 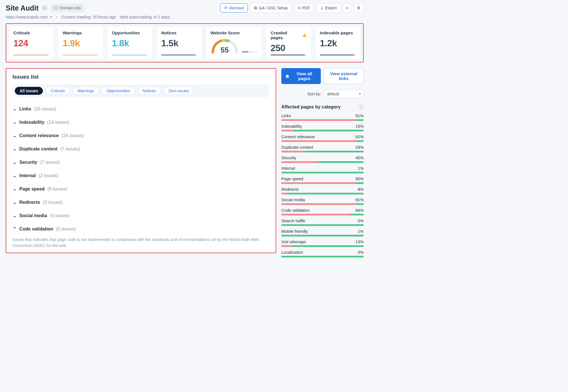 I want to click on sort-by-select: default, so click(x=344, y=94).